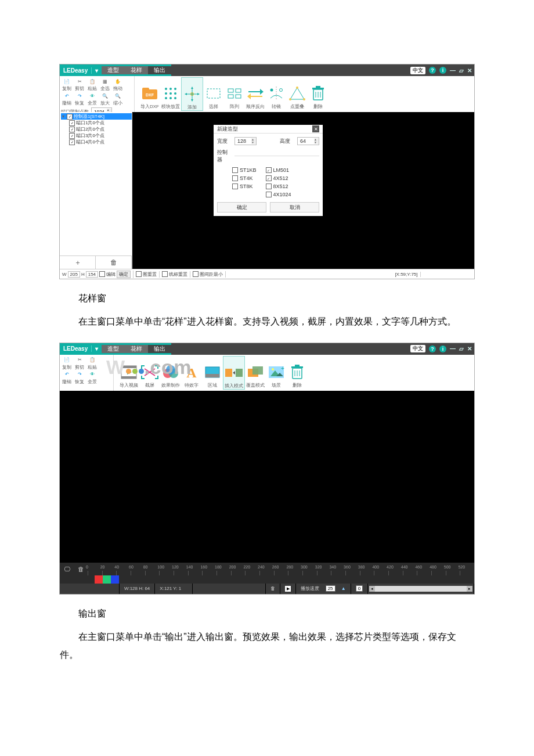  What do you see at coordinates (139, 274) in the screenshot?
I see `status-layer-check` at bounding box center [139, 274].